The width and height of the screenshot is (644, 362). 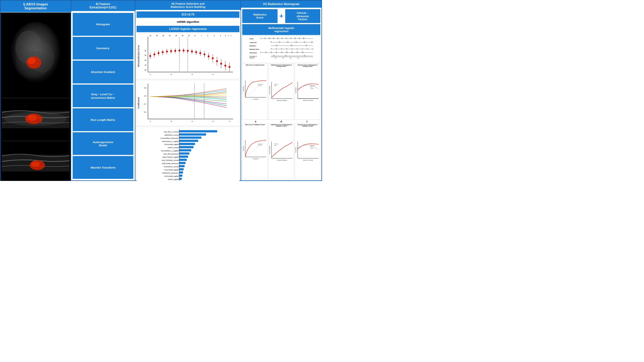 I want to click on decision-validation-title: Decision Curve of Nomogram in Validation…, so click(x=308, y=125).